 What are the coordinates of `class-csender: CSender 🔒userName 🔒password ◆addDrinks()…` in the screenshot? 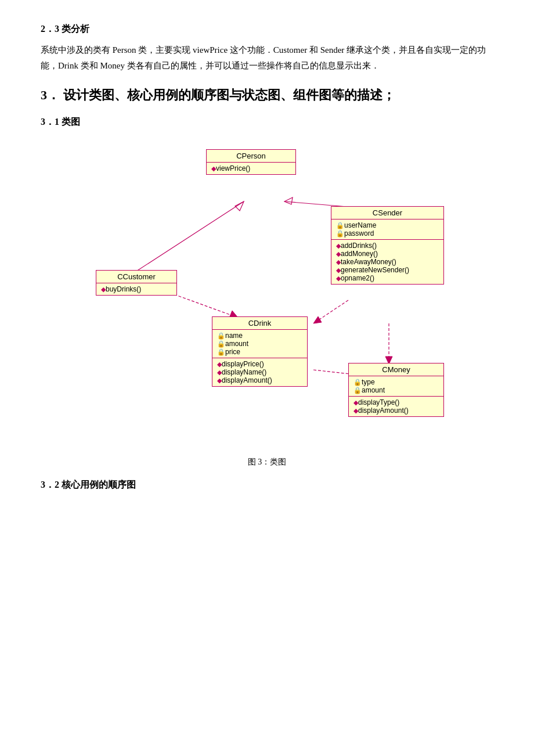 It's located at (388, 245).